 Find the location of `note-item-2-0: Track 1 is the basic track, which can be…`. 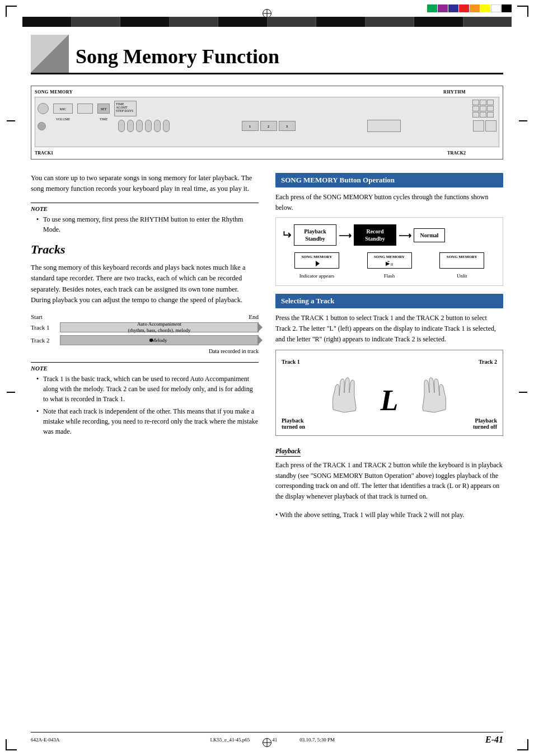

note-item-2-0: Track 1 is the basic track, which can be… is located at coordinates (148, 389).